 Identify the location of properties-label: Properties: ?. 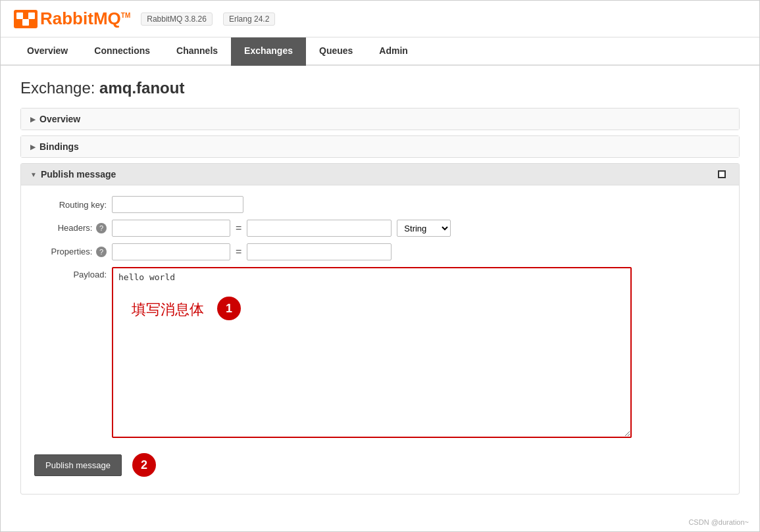
(70, 252).